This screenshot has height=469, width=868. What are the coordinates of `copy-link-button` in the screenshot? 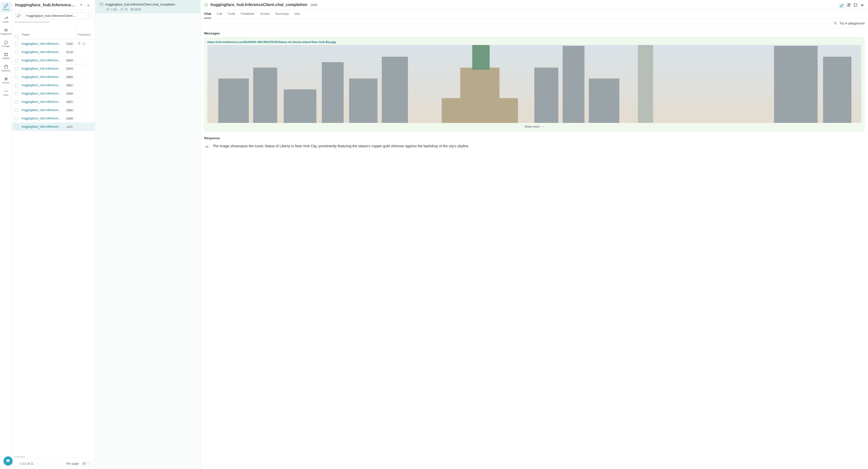 It's located at (842, 6).